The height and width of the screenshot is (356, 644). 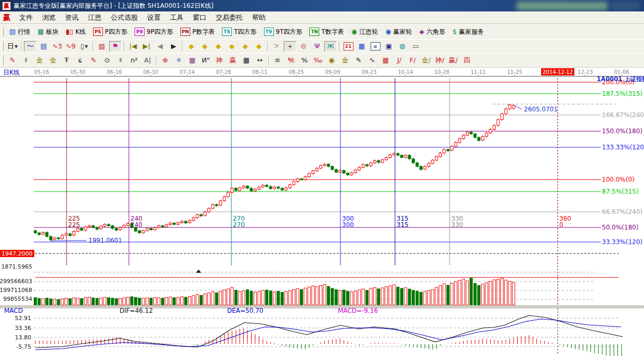 What do you see at coordinates (372, 60) in the screenshot?
I see `wave-icon: ∿` at bounding box center [372, 60].